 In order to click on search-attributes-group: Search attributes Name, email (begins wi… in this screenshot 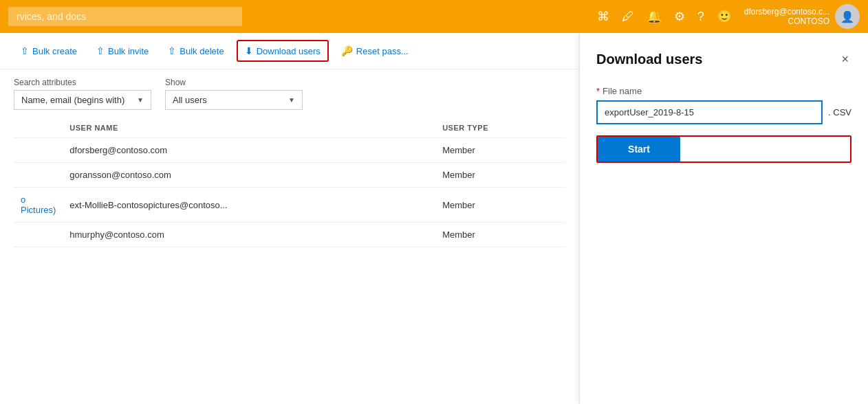, I will do `click(83, 93)`.